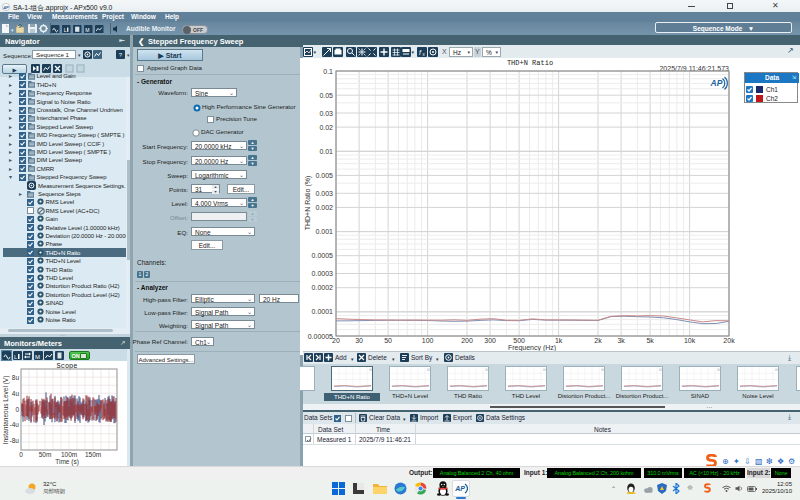 This screenshot has height=500, width=800. Describe the element at coordinates (326, 114) in the screenshot. I see `svg-text: 0.03` at that location.